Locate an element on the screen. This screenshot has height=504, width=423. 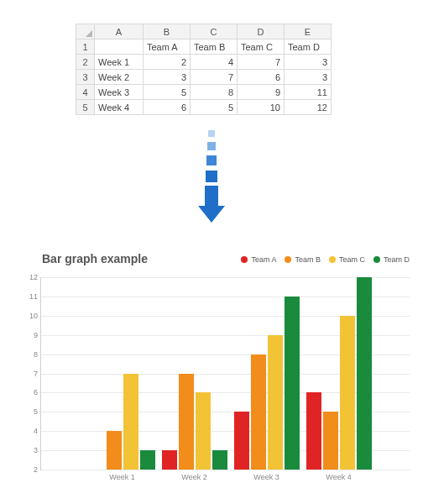
legend-item: Team A is located at coordinates (258, 260).